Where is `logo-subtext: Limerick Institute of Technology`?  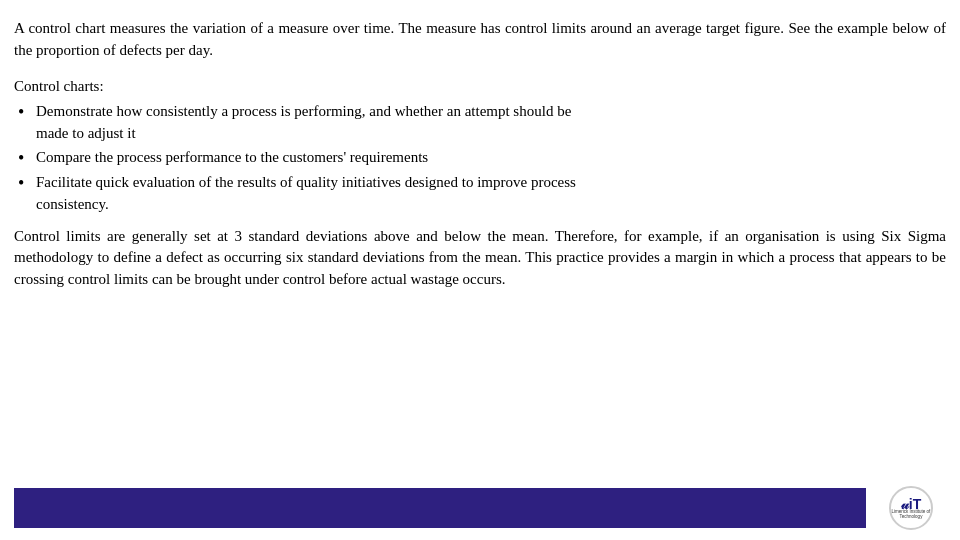
logo-subtext: Limerick Institute of Technology is located at coordinates (911, 514).